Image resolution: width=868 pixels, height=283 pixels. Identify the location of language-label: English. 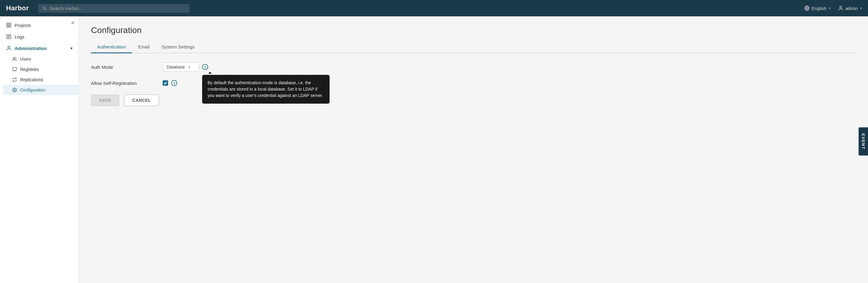
(819, 8).